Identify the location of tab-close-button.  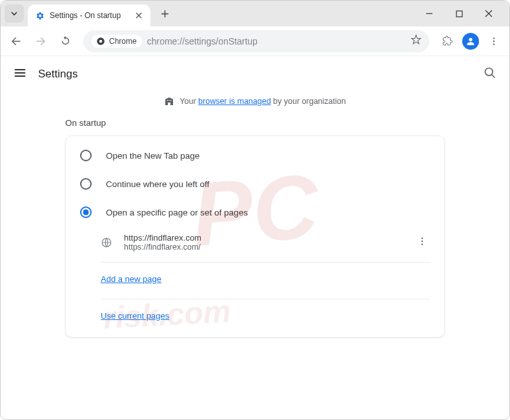
(139, 15).